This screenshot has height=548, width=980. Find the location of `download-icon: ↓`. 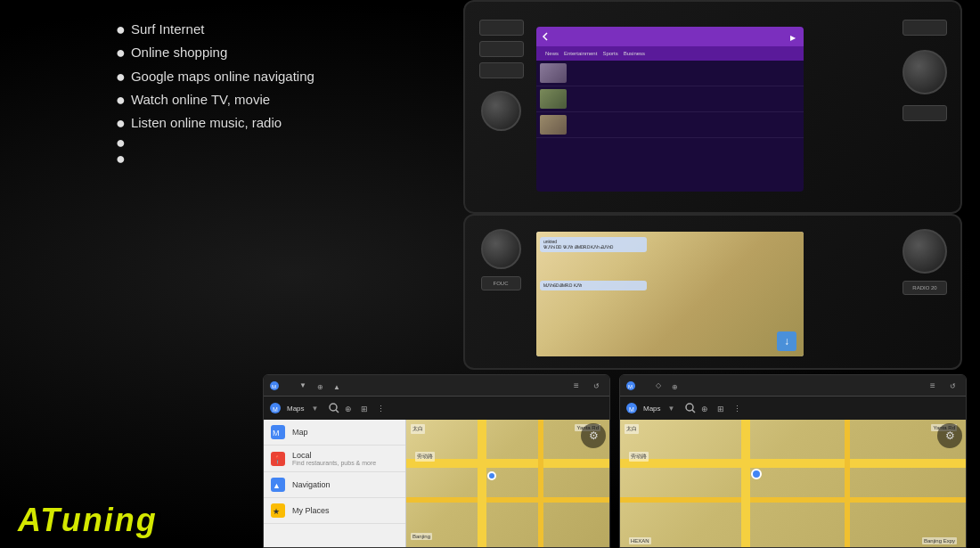

download-icon: ↓ is located at coordinates (787, 341).